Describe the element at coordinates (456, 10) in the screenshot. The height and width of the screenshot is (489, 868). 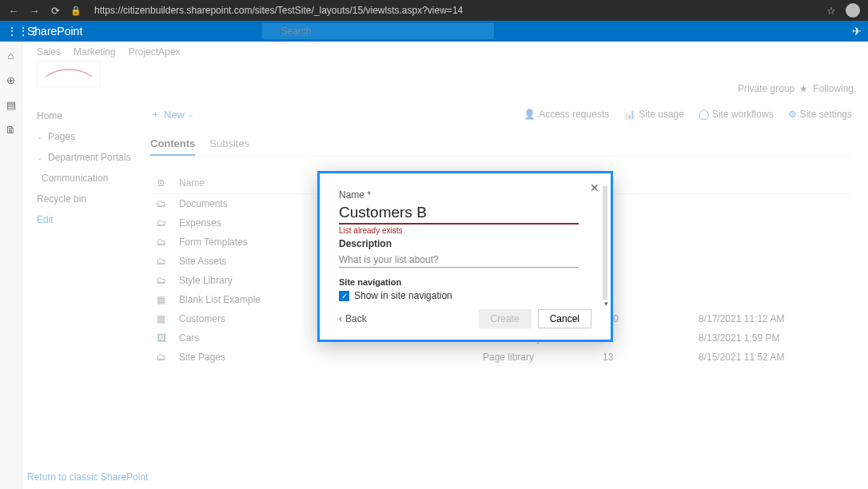
I see `address-bar: https://citizenbuilders.sharepoint.com/s…` at that location.